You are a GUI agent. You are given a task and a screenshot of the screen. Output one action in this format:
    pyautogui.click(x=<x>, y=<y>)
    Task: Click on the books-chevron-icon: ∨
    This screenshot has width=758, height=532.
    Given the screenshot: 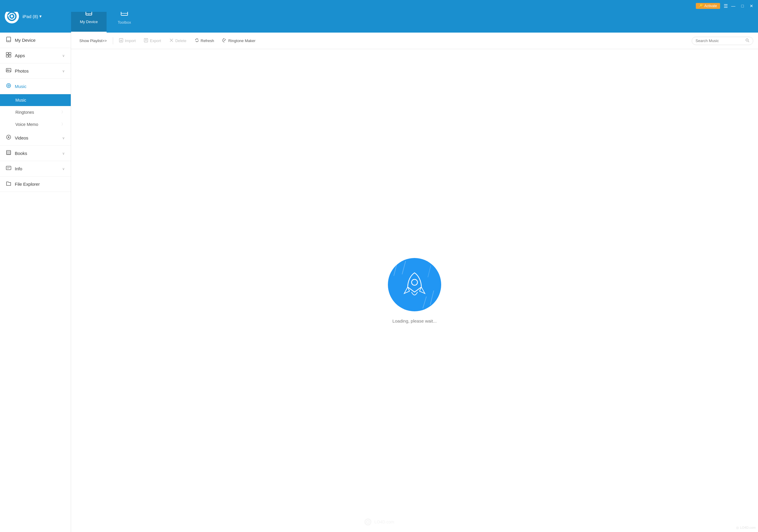 What is the action you would take?
    pyautogui.click(x=63, y=153)
    